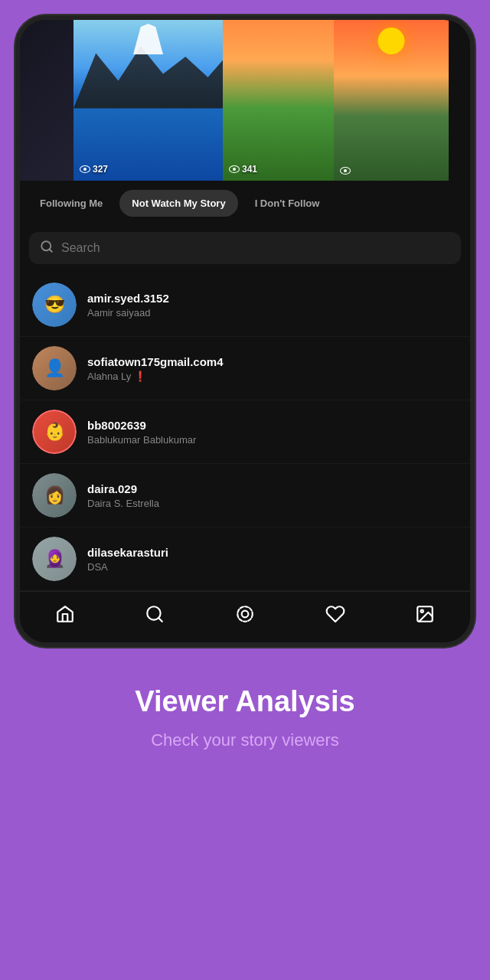  I want to click on view-count-3: 341, so click(243, 169).